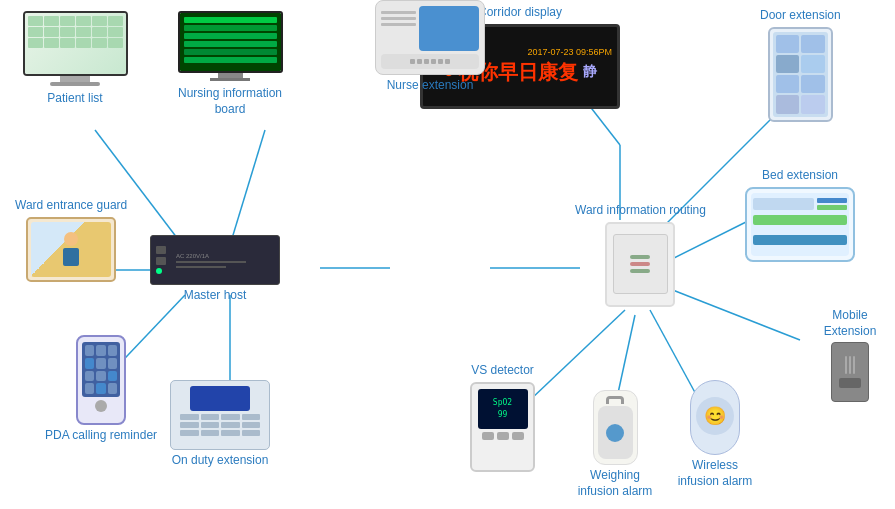 This screenshot has height=509, width=895. I want to click on weighing-device, so click(616, 428).